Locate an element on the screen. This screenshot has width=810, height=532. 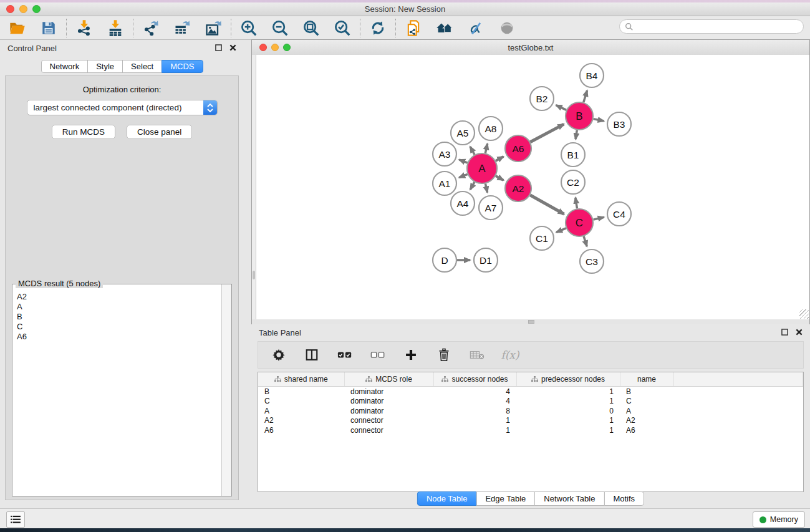
graph-edge-A-A5 is located at coordinates (473, 151).